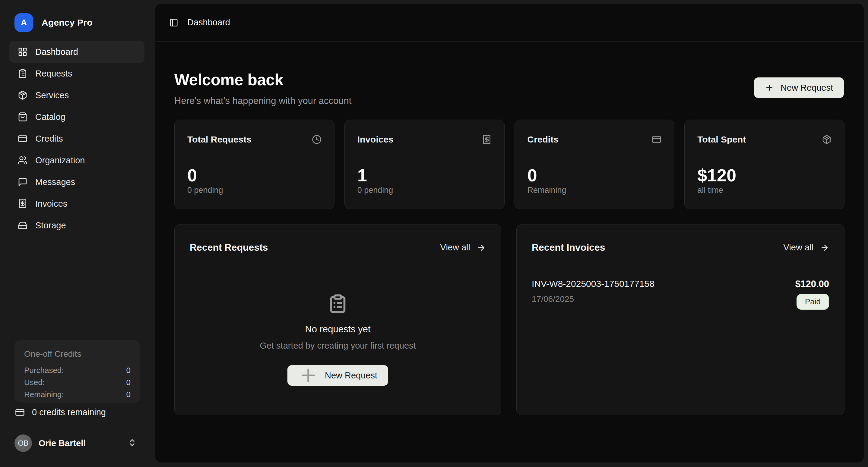  What do you see at coordinates (681, 294) in the screenshot?
I see `invoice-row: INV-W8-2025003-1750177158 17/06/2025 $12…` at bounding box center [681, 294].